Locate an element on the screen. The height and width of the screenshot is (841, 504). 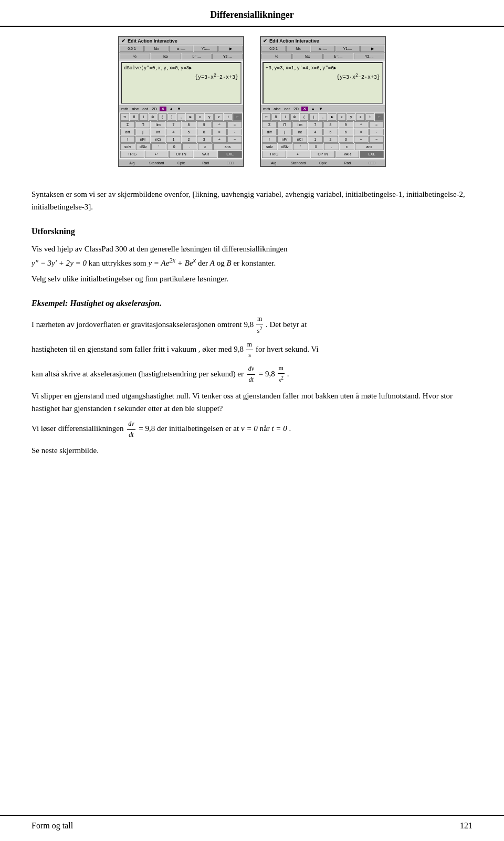
example-init-cond: v = 0 is located at coordinates (250, 428).